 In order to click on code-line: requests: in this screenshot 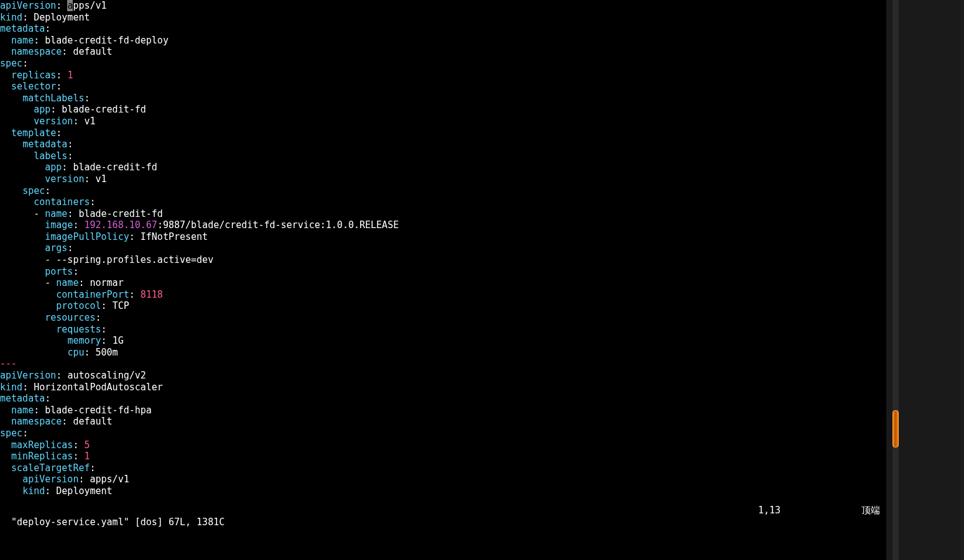, I will do `click(443, 329)`.